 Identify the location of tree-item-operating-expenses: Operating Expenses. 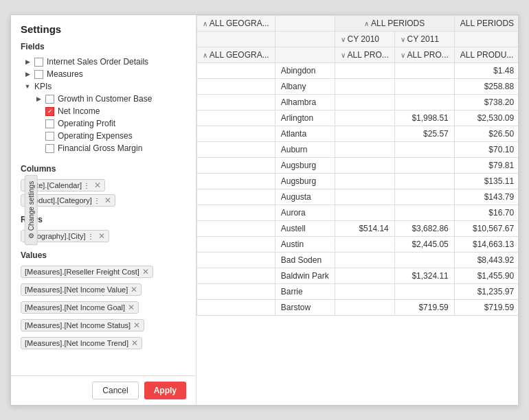
(103, 136).